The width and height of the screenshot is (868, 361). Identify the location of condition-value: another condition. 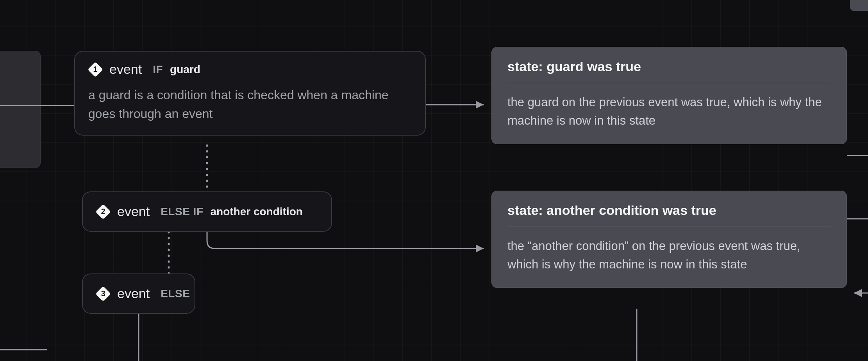
(256, 212).